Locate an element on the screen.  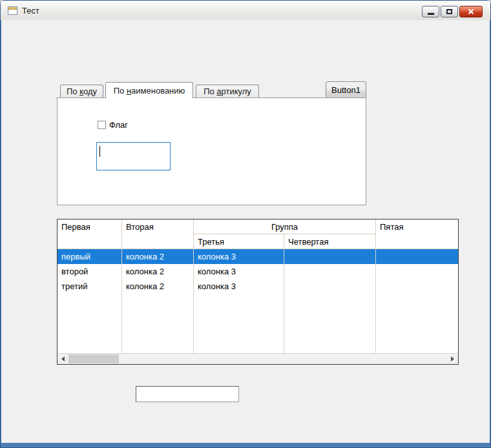
bottom-edit-field is located at coordinates (187, 394).